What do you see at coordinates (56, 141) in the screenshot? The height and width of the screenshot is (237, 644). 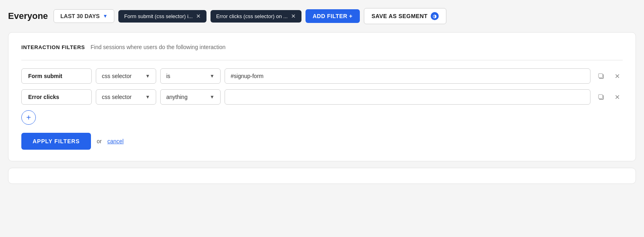 I see `apply-filters-button: APPLY FILTERS` at bounding box center [56, 141].